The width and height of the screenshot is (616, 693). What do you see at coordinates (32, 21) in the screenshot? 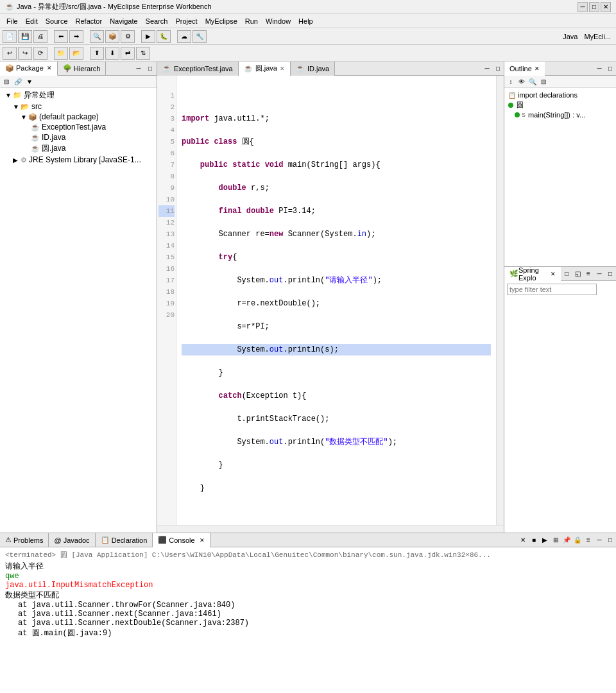
I see `menu-edit: Edit` at bounding box center [32, 21].